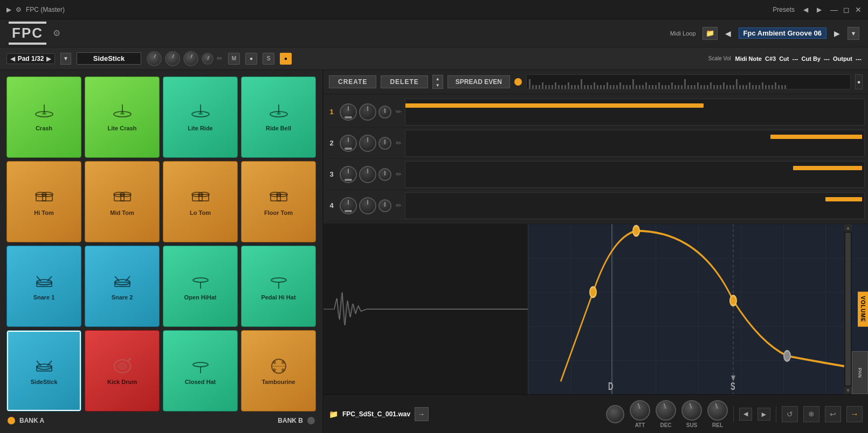 The image size is (868, 433). I want to click on pad-crash: Crash, so click(44, 117).